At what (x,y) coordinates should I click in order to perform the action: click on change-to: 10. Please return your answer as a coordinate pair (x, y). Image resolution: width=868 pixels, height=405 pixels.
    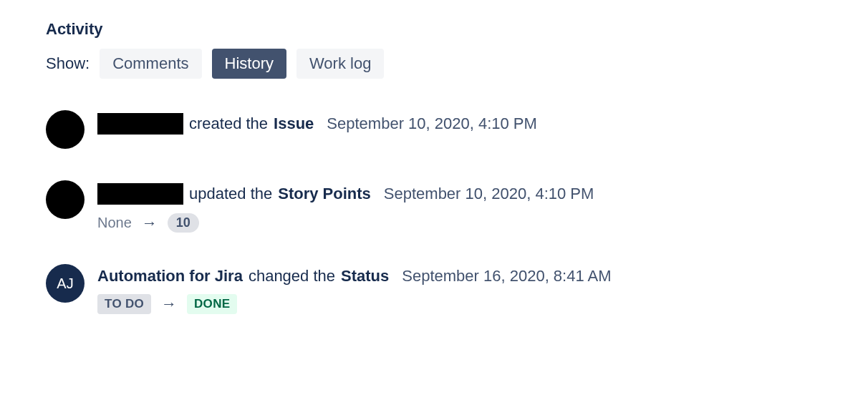
    Looking at the image, I should click on (183, 223).